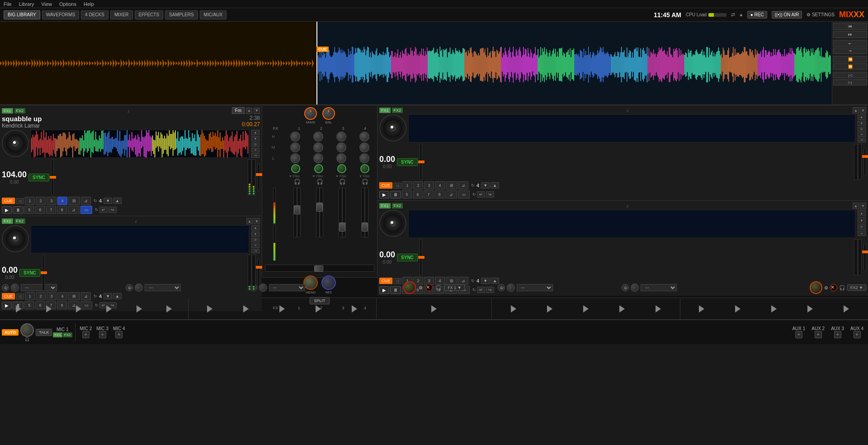 The image size is (868, 445). I want to click on deck2-vinyl-disc, so click(15, 239).